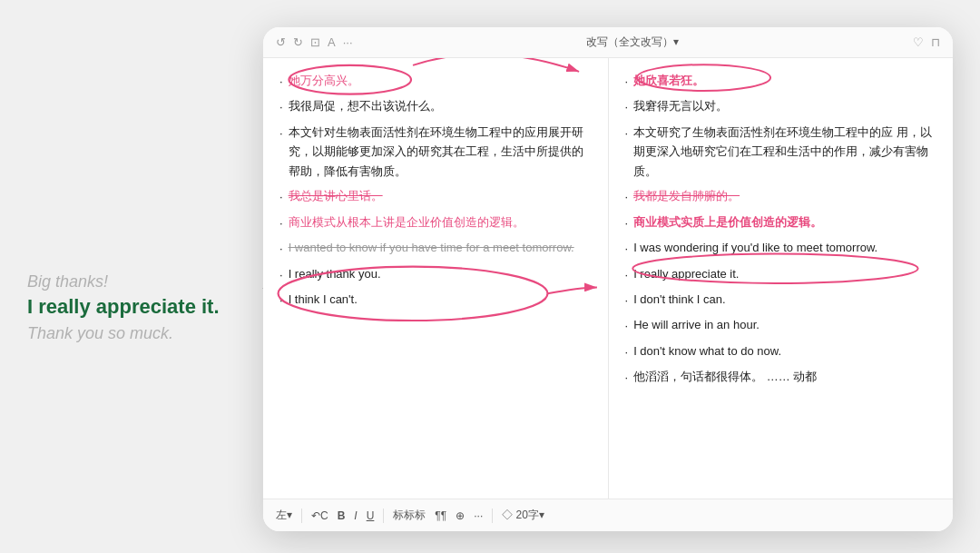 The image size is (980, 553). Describe the element at coordinates (370, 516) in the screenshot. I see `underline-btn: U` at that location.